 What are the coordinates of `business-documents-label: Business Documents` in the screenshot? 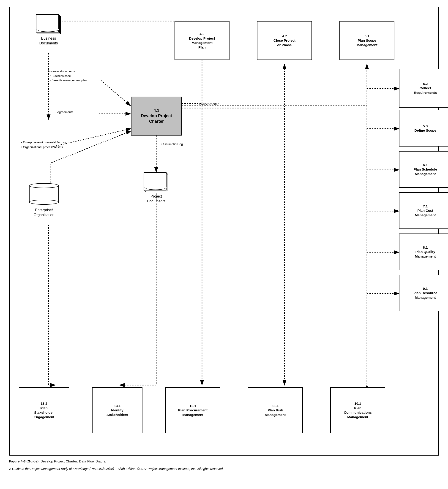 It's located at (49, 41).